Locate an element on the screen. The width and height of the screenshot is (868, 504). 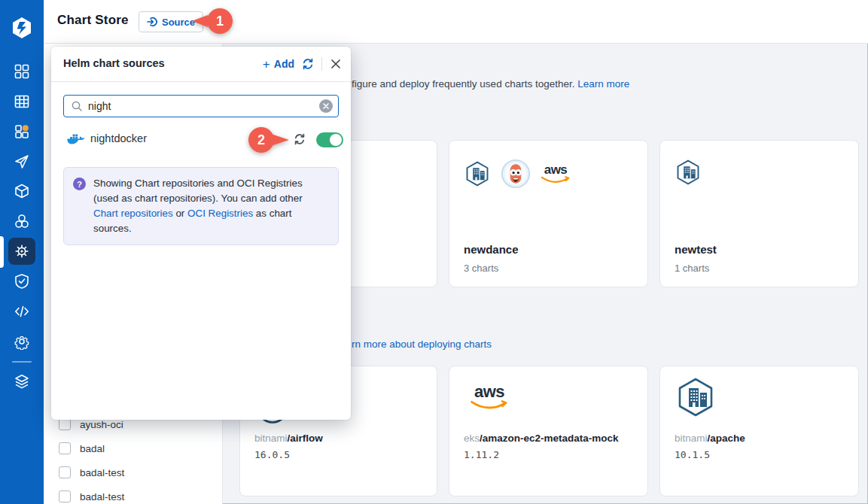
group-card-title: newtest is located at coordinates (696, 250).